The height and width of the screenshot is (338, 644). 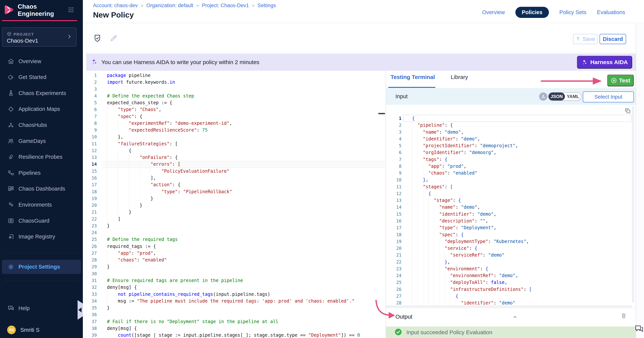 I want to click on discard-button: Discard, so click(x=613, y=39).